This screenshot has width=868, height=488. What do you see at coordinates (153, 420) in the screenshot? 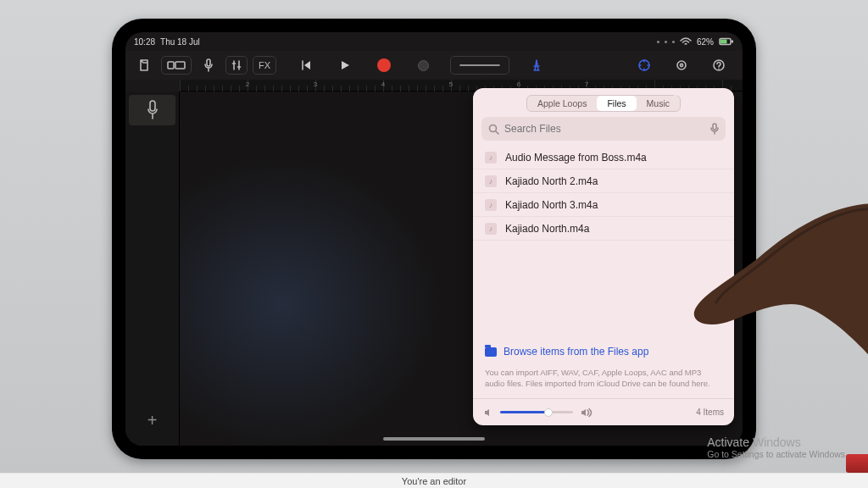
I see `add-track-button: +` at bounding box center [153, 420].